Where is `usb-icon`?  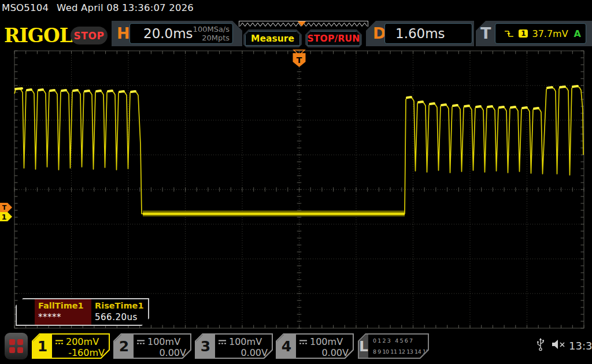 usb-icon is located at coordinates (541, 344).